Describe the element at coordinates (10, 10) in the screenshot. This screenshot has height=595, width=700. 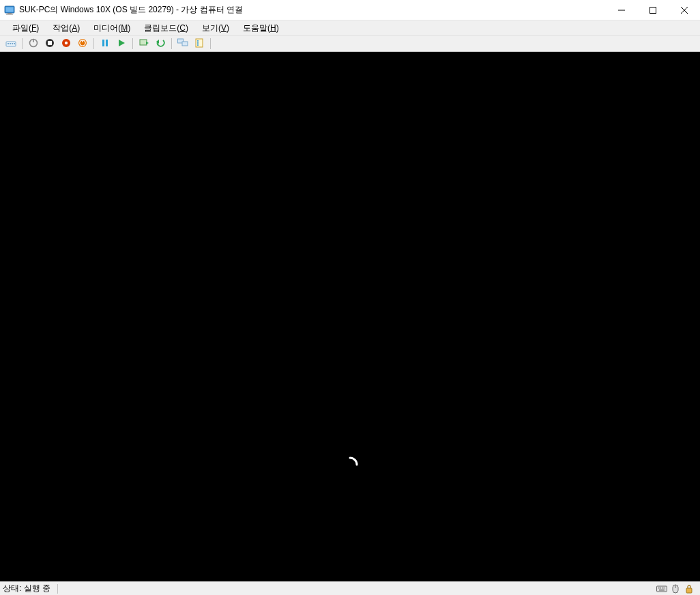
I see `app-icon` at that location.